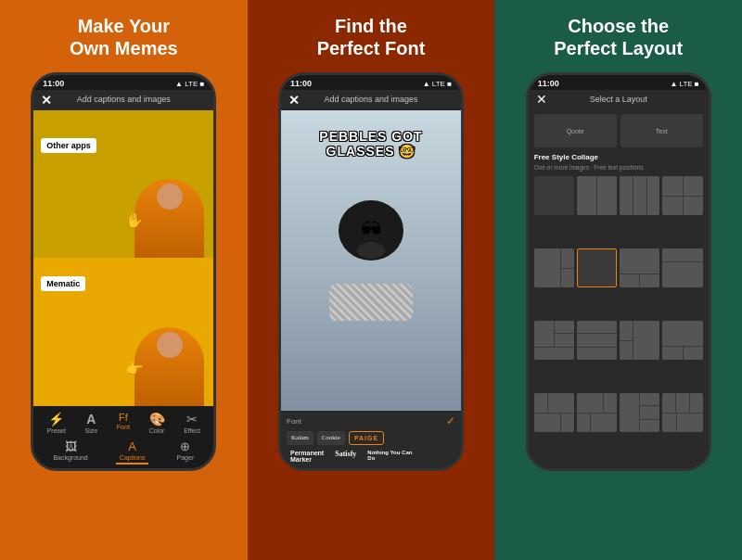 Image resolution: width=742 pixels, height=560 pixels. Describe the element at coordinates (133, 451) in the screenshot. I see `tab-captions: A Captions` at that location.